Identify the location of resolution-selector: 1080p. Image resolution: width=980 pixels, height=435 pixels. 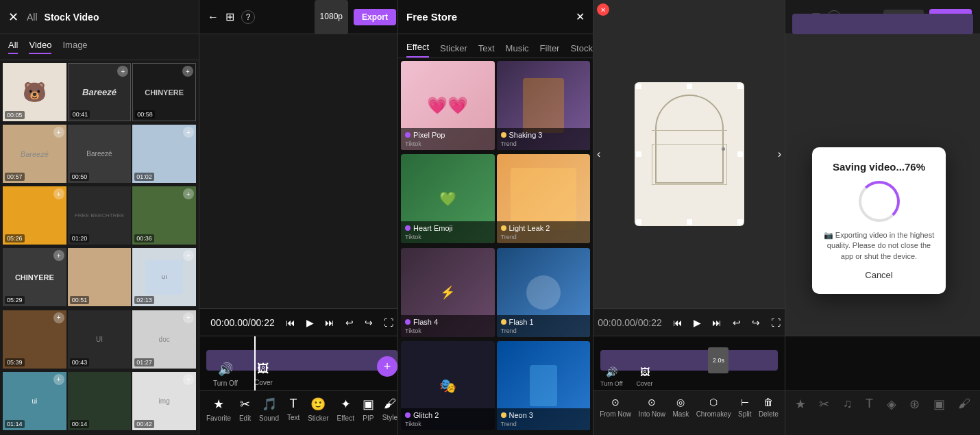
(332, 17).